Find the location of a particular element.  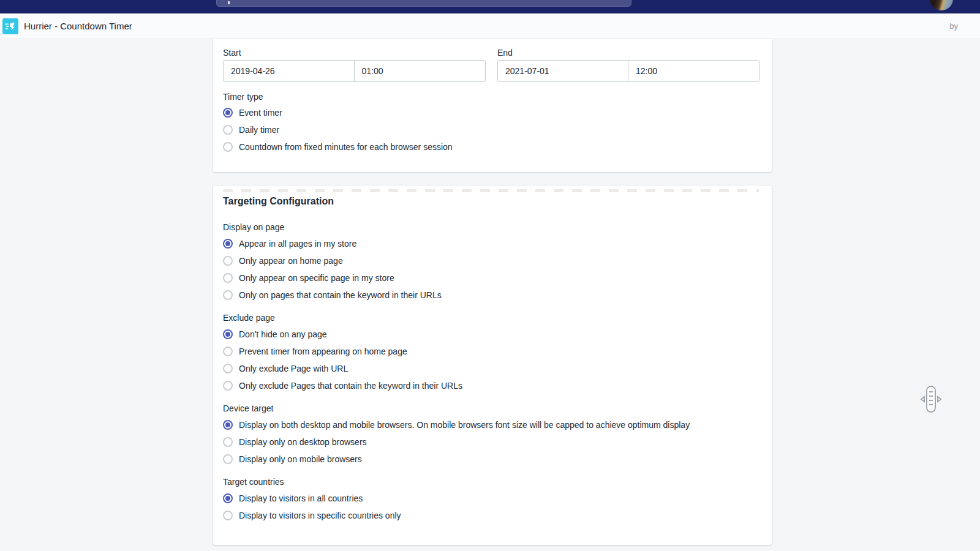

radio-option: Display to visitors in all countries is located at coordinates (492, 498).